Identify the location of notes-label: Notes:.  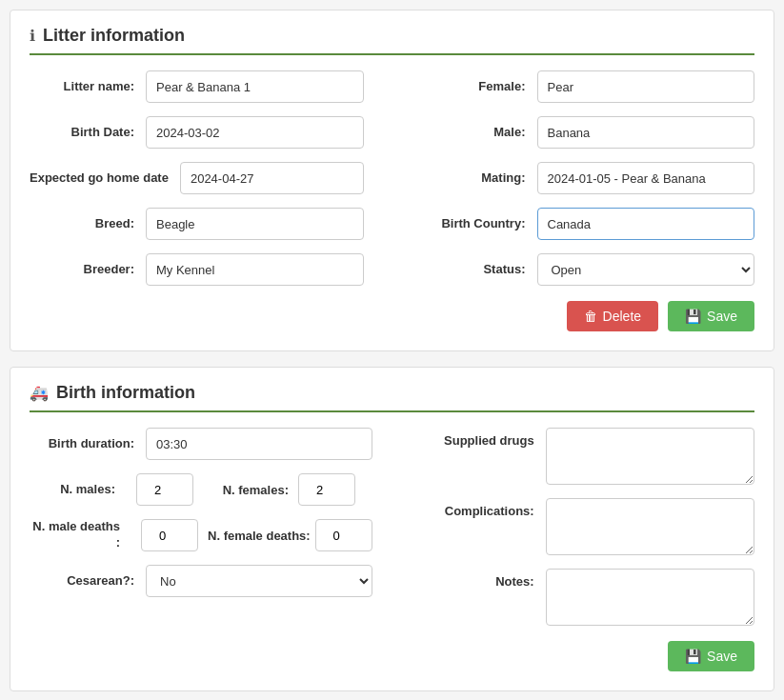
(482, 579).